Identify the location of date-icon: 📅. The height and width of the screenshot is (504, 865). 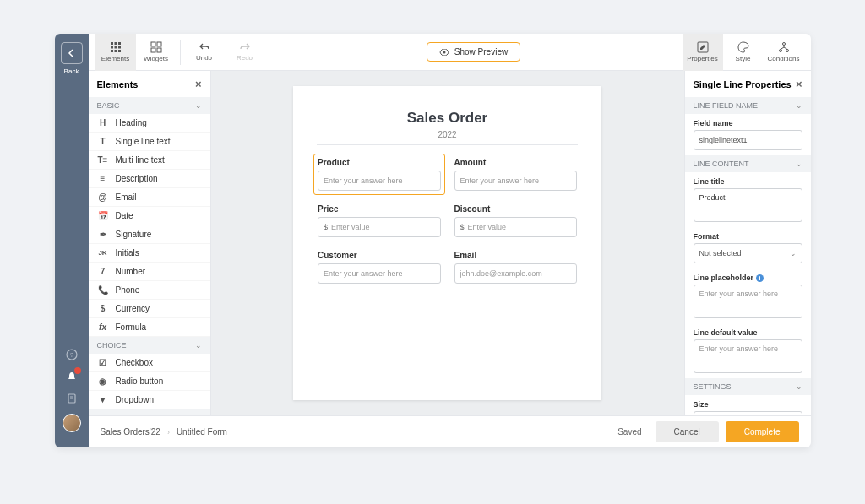
(103, 216).